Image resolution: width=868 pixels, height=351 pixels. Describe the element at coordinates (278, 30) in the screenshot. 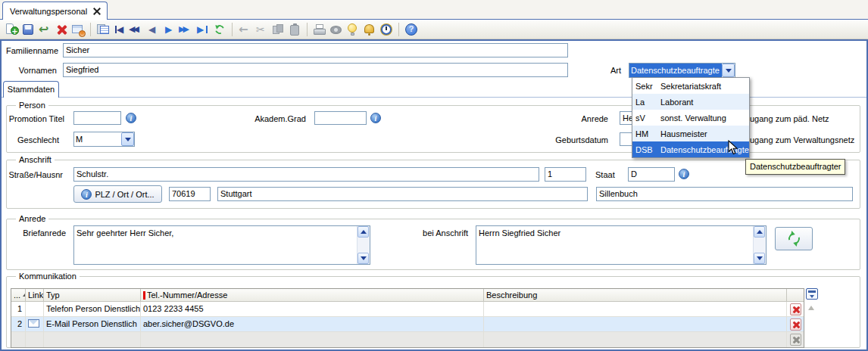

I see `copy-icon` at that location.